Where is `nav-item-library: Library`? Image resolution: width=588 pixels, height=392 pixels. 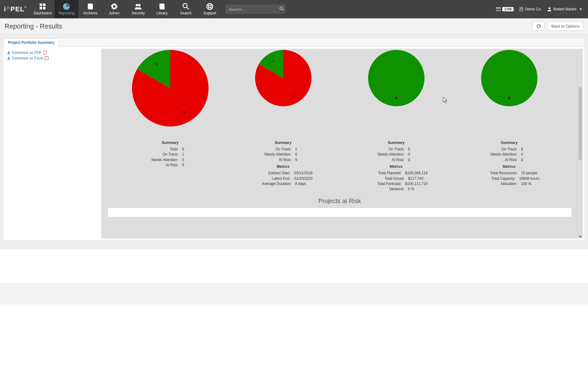
nav-item-library: Library is located at coordinates (162, 9).